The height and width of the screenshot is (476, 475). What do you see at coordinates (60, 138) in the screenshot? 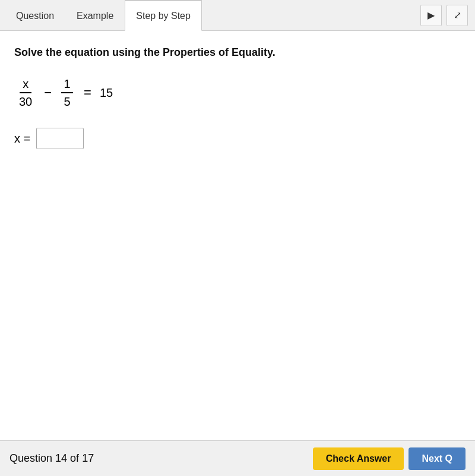
I see `answer-input` at bounding box center [60, 138].